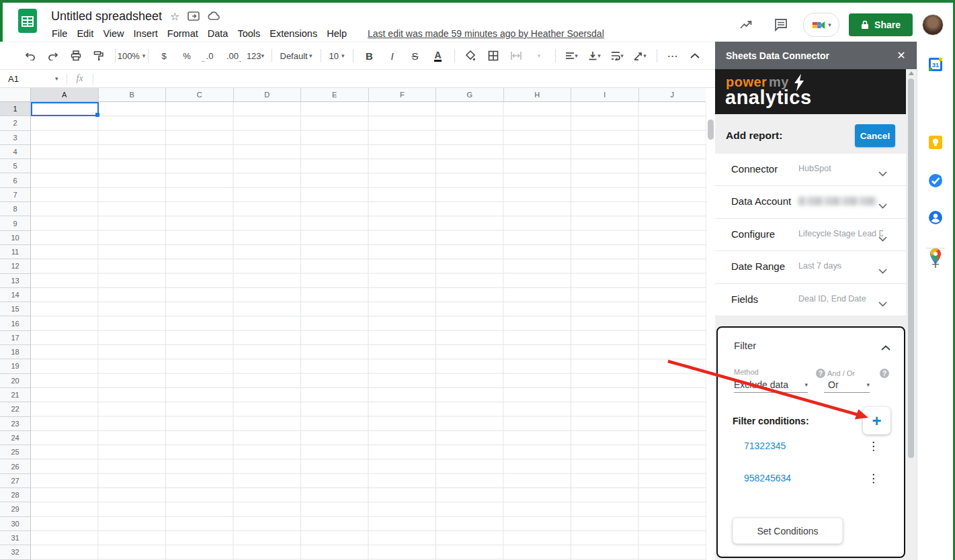  What do you see at coordinates (936, 64) in the screenshot?
I see `calendar-icon: 31` at bounding box center [936, 64].